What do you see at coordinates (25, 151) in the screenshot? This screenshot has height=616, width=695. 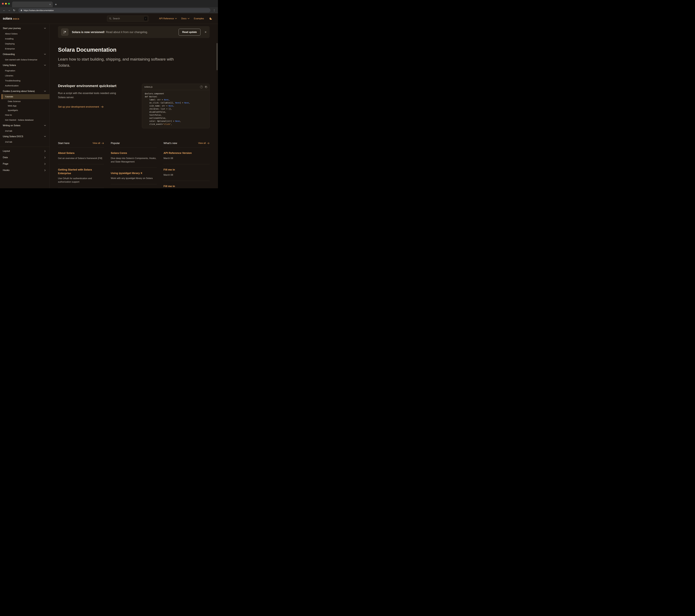 I see `sidebar-item-layout: Layout` at bounding box center [25, 151].